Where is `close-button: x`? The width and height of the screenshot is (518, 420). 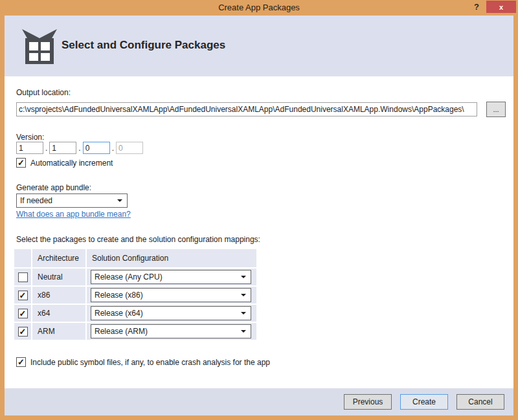 close-button: x is located at coordinates (501, 6).